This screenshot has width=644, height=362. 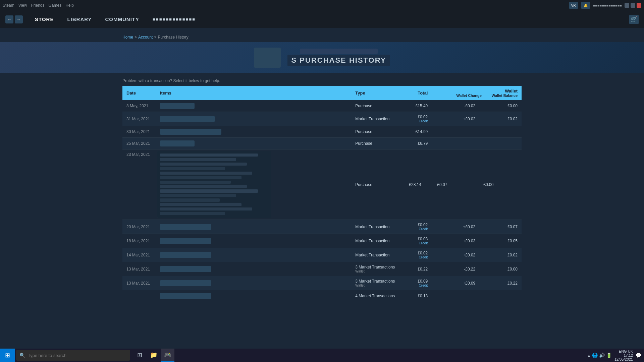 What do you see at coordinates (73, 355) in the screenshot?
I see `taskbar-search: 🔍` at bounding box center [73, 355].